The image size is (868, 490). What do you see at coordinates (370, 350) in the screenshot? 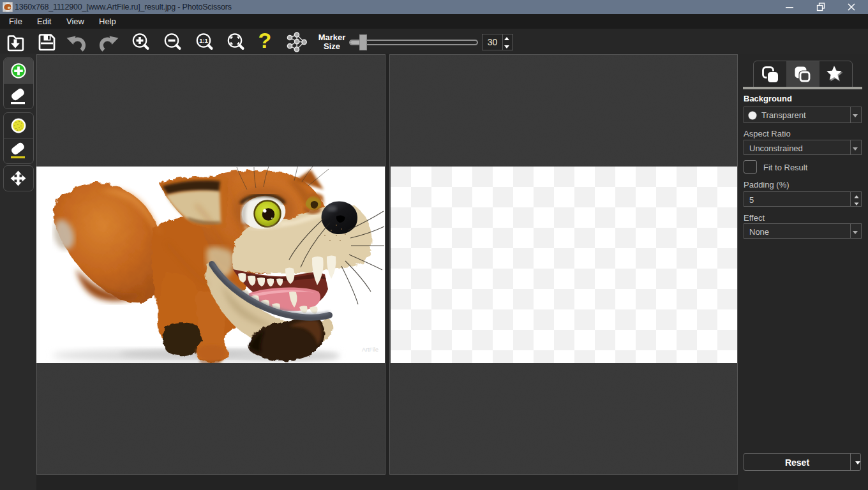
I see `svg-text: ArtFile` at bounding box center [370, 350].